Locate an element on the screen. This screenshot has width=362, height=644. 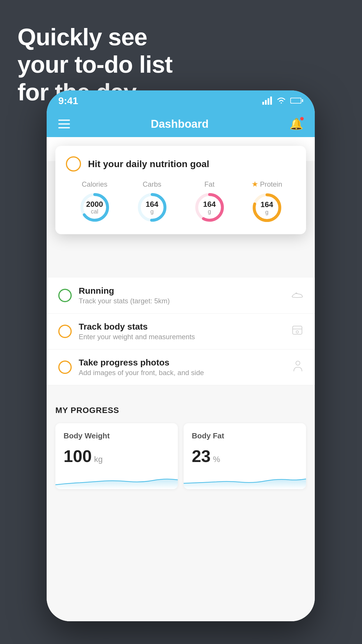
todo-item-running: Running Track your stats (target: 5km) is located at coordinates (181, 296).